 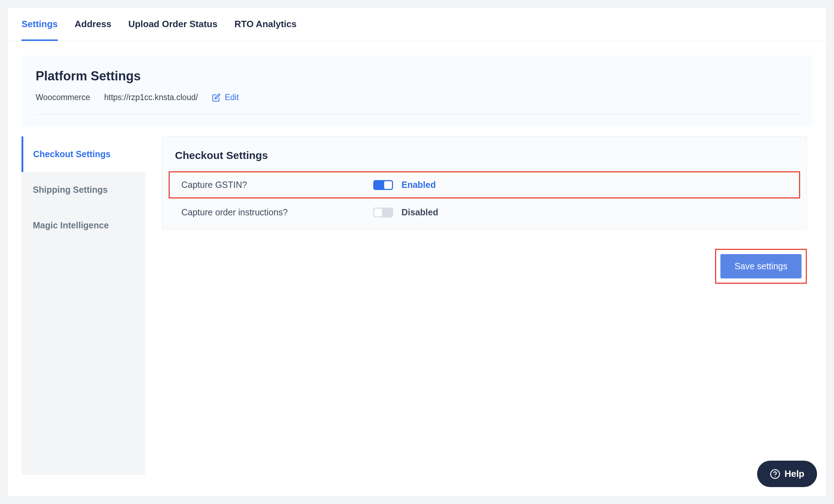 I want to click on side-item-magic-intelligence: Magic Intelligence, so click(x=84, y=226).